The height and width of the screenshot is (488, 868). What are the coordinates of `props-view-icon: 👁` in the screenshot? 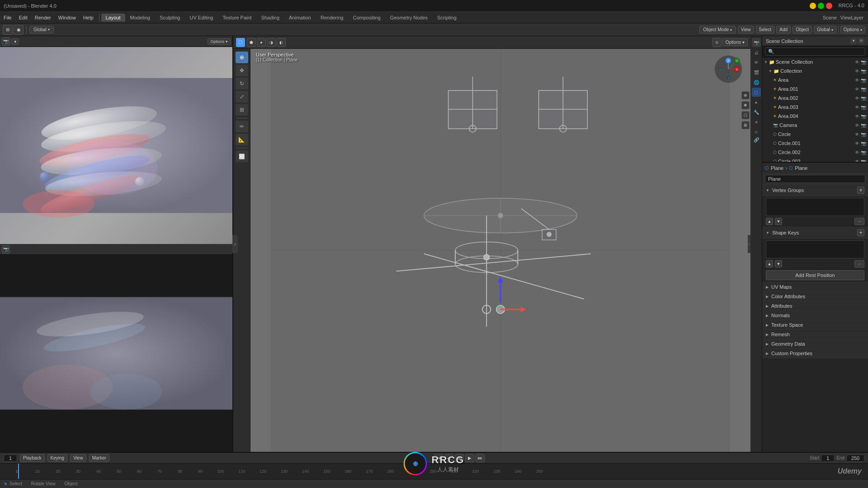 It's located at (756, 62).